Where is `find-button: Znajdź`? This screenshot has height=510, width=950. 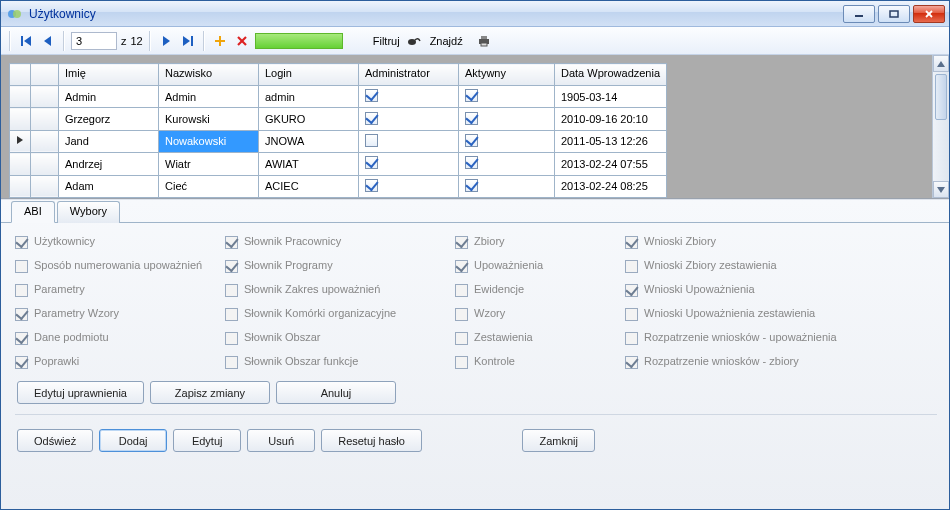 find-button: Znajdź is located at coordinates (446, 41).